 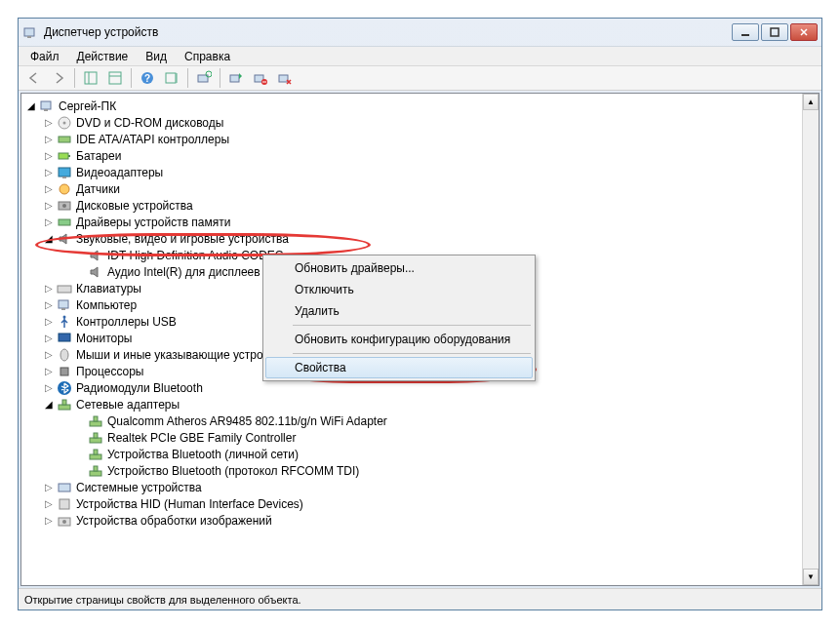 What do you see at coordinates (45, 57) in the screenshot?
I see `menu-file: Файл` at bounding box center [45, 57].